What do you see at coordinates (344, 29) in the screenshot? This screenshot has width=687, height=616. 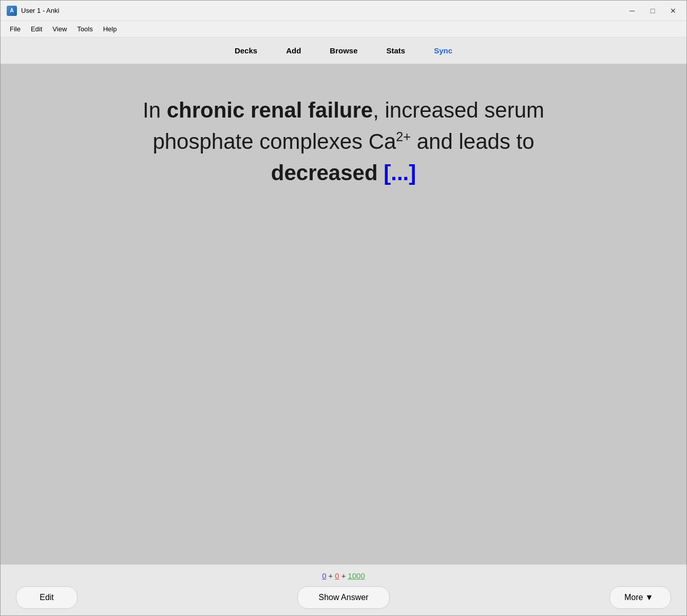 I see `menu-bar: File Edit View Tools Help` at bounding box center [344, 29].